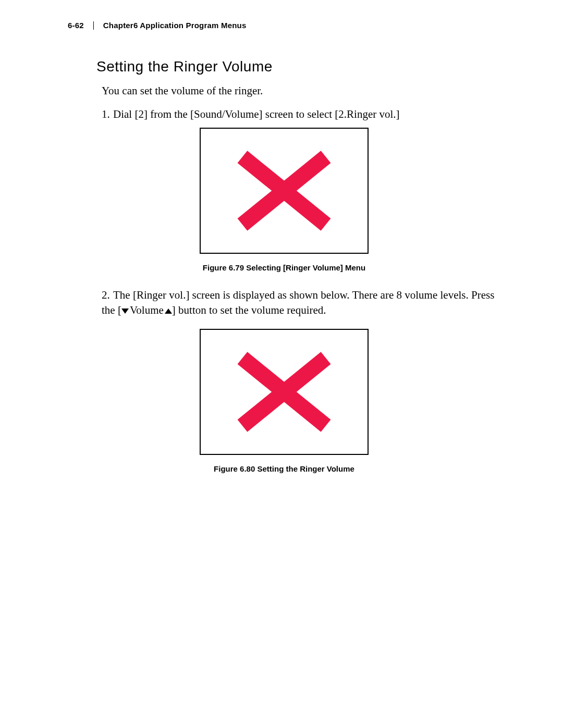 This screenshot has width=563, height=728. I want to click on figure-1-caption: Figure 6.79 Selecting [Ringer Volume] Me…, so click(284, 268).